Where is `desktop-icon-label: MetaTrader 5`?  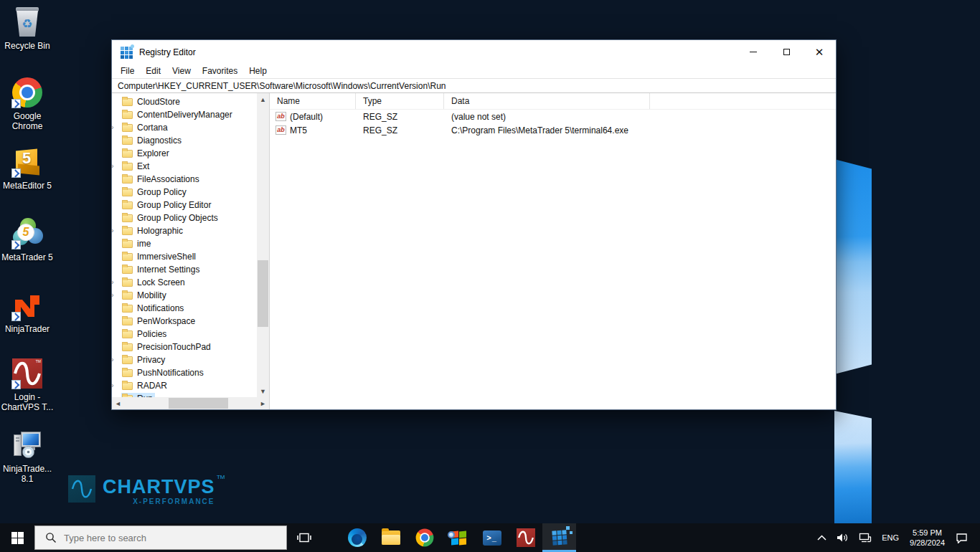
desktop-icon-label: MetaTrader 5 is located at coordinates (27, 257).